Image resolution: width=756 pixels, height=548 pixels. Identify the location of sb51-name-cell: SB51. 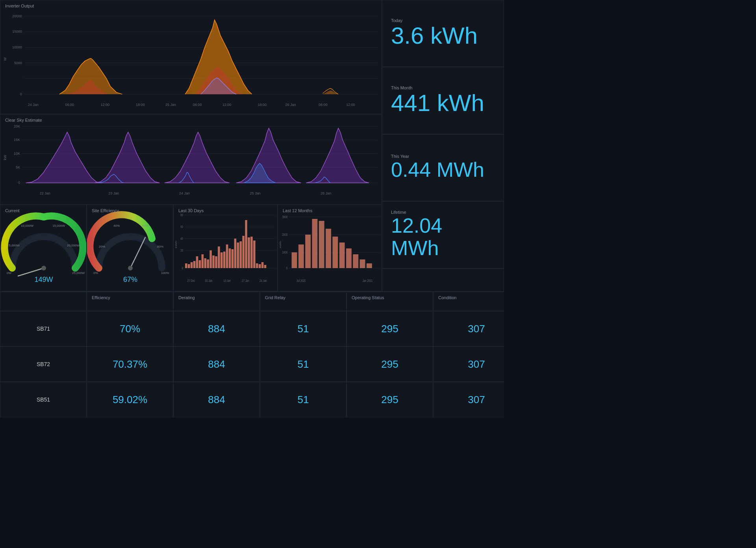
(43, 400).